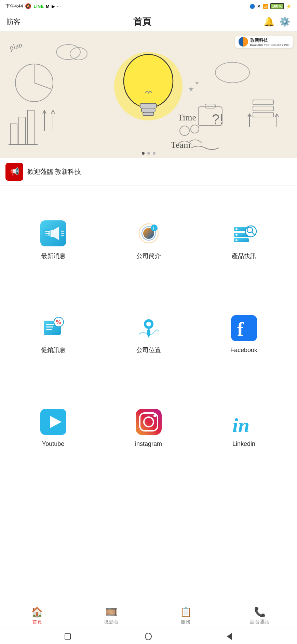  What do you see at coordinates (68, 636) in the screenshot?
I see `square-icon` at bounding box center [68, 636].